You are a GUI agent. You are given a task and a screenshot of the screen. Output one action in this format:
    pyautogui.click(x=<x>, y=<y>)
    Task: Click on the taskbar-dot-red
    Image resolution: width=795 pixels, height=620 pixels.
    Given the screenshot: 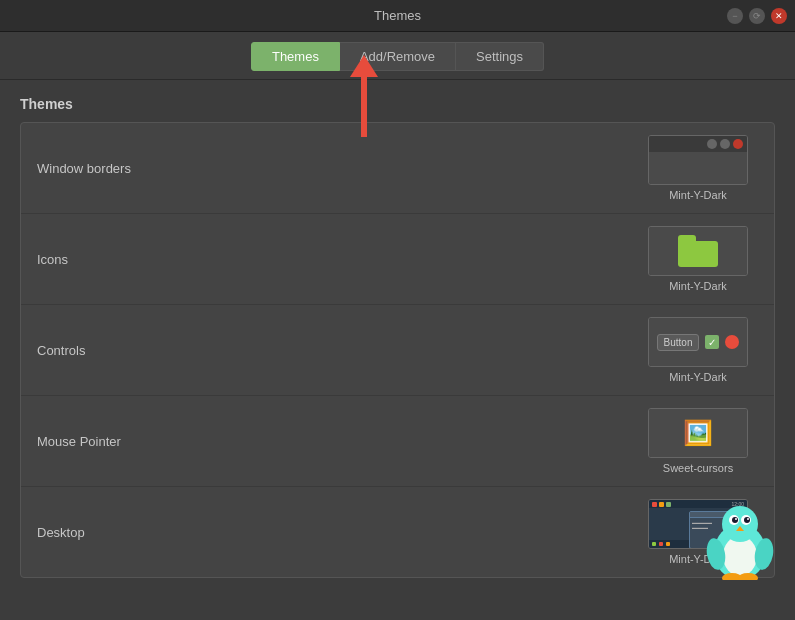 What is the action you would take?
    pyautogui.click(x=654, y=504)
    